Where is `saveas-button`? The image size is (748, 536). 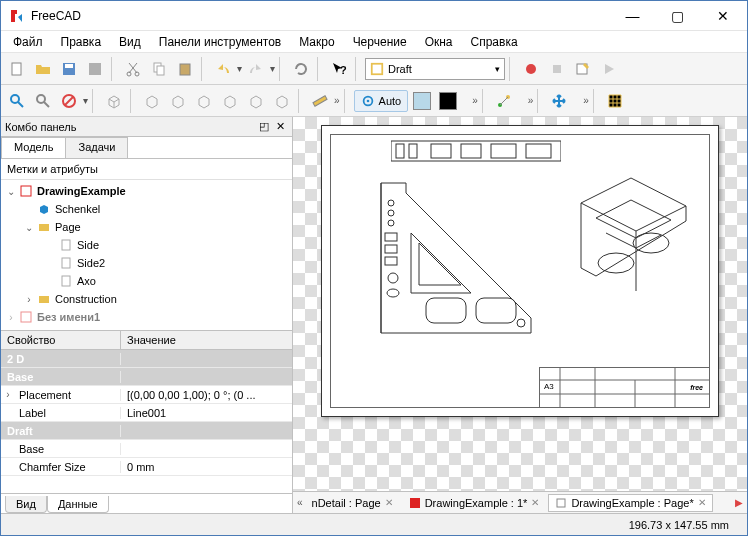
saveas-button is located at coordinates (95, 69).